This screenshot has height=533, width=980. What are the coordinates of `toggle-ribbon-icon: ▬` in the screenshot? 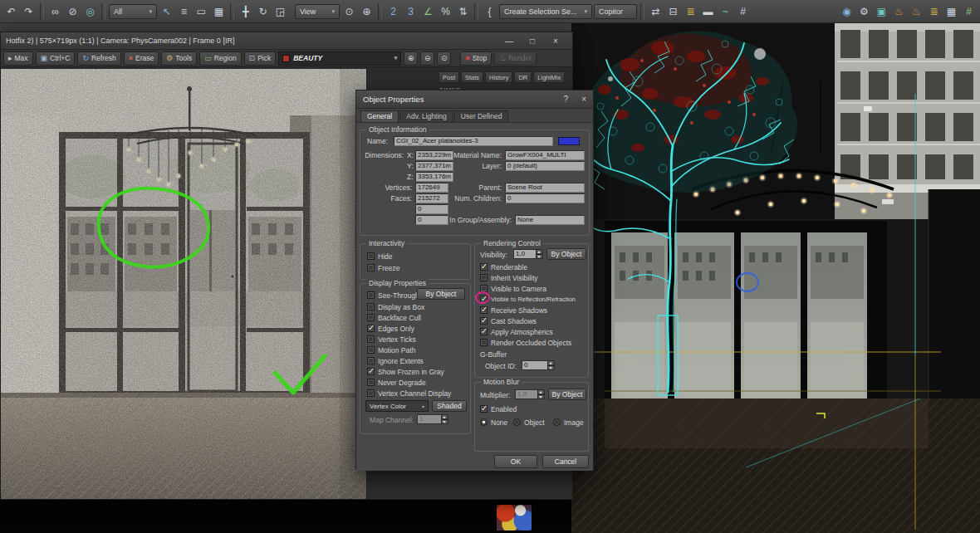 It's located at (708, 12).